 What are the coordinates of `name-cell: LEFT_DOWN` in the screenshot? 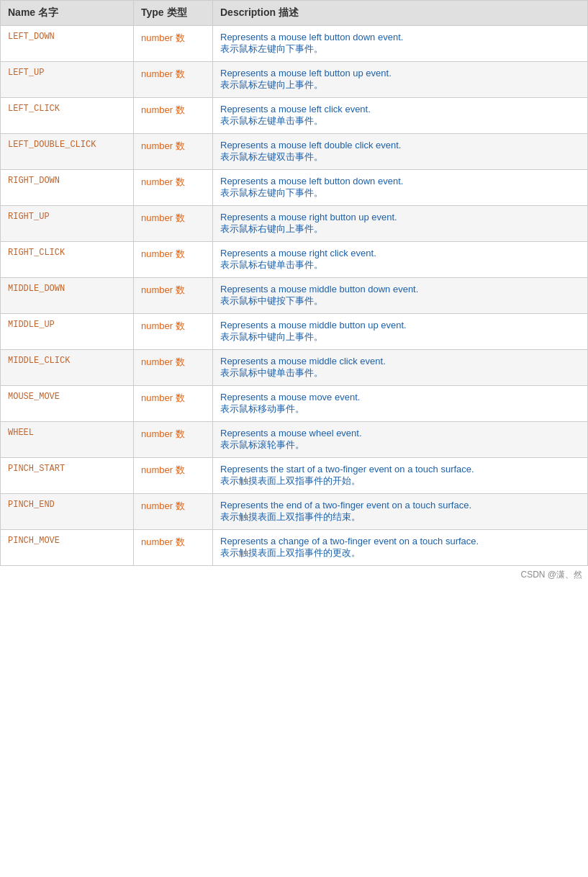 It's located at (68, 44).